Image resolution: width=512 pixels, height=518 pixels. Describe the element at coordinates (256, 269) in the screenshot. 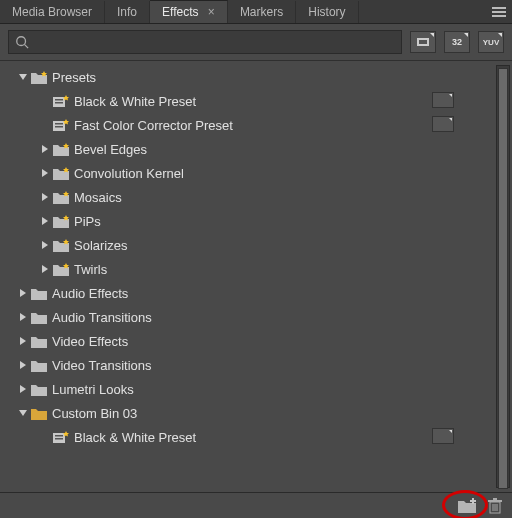

I see `folder-twirls: Twirls` at that location.